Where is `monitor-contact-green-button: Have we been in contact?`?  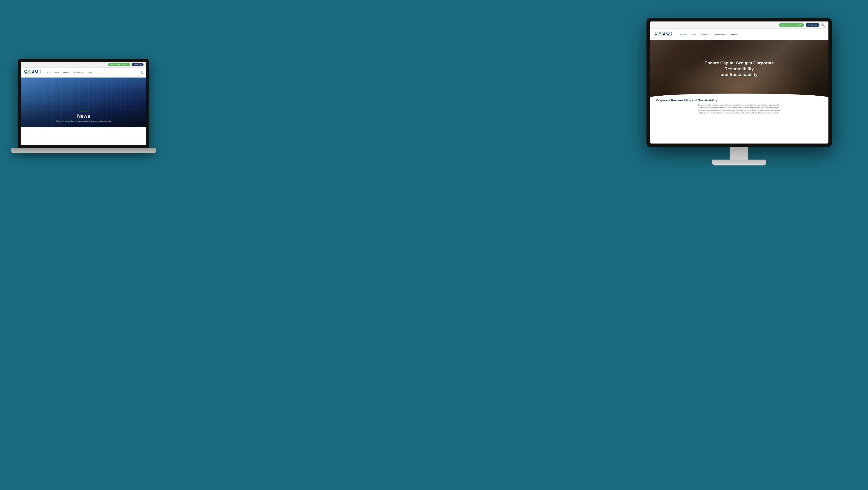
monitor-contact-green-button: Have we been in contact? is located at coordinates (791, 25).